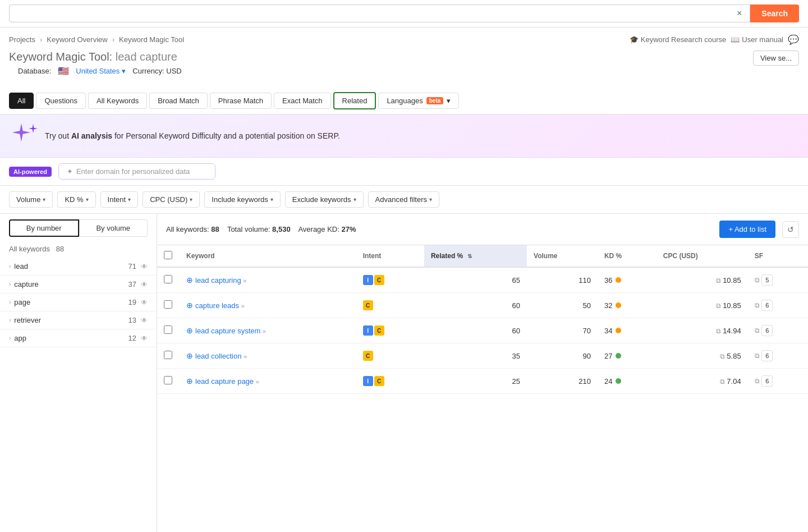 This screenshot has width=808, height=532. What do you see at coordinates (476, 256) in the screenshot?
I see `col-related: Related % ⇅` at bounding box center [476, 256].